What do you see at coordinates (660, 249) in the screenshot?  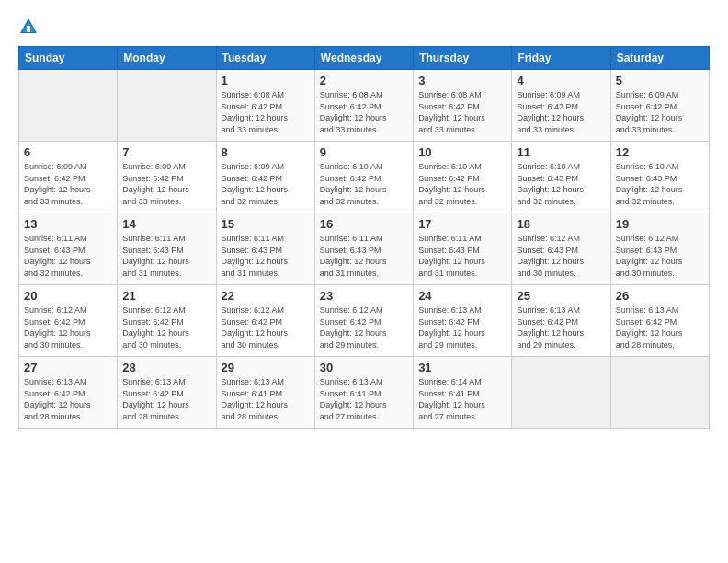 I see `calendar-cell: 19Sunrise: 6:12 AM Sunset: 6:43 PM Dayli…` at bounding box center [660, 249].